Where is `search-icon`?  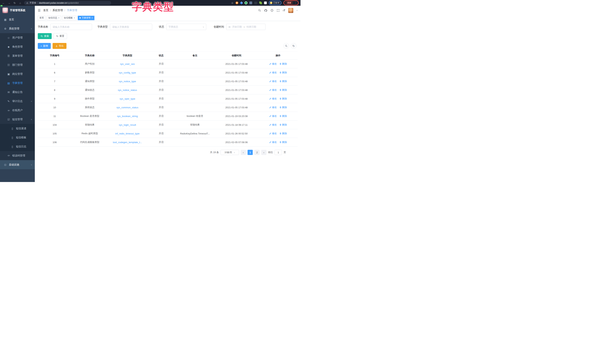 search-icon is located at coordinates (260, 10).